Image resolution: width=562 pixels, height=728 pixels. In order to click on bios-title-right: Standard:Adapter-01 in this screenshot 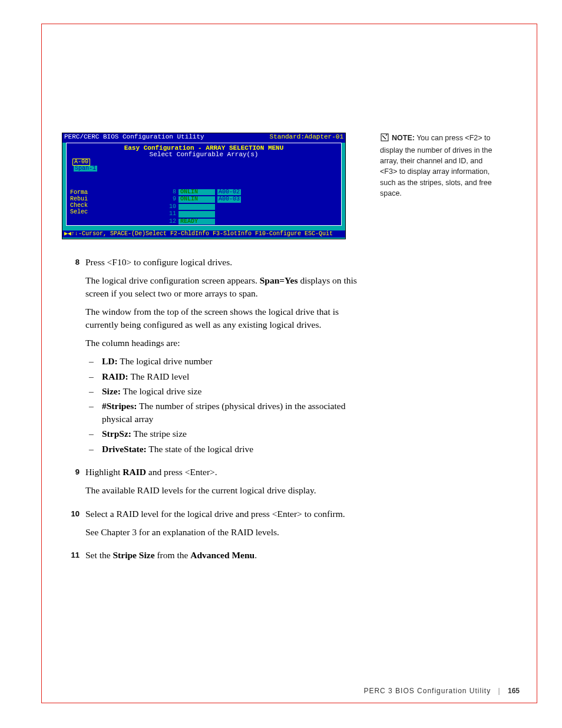, I will do `click(306, 137)`.